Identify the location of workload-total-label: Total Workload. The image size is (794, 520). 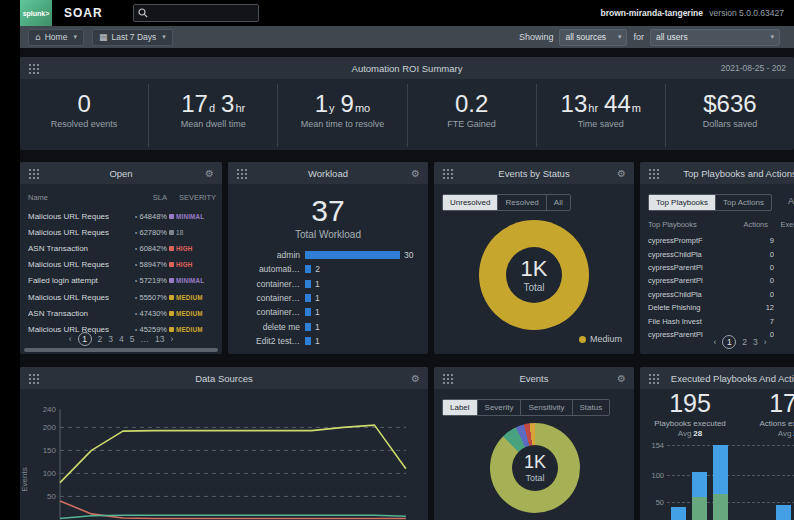
(328, 234).